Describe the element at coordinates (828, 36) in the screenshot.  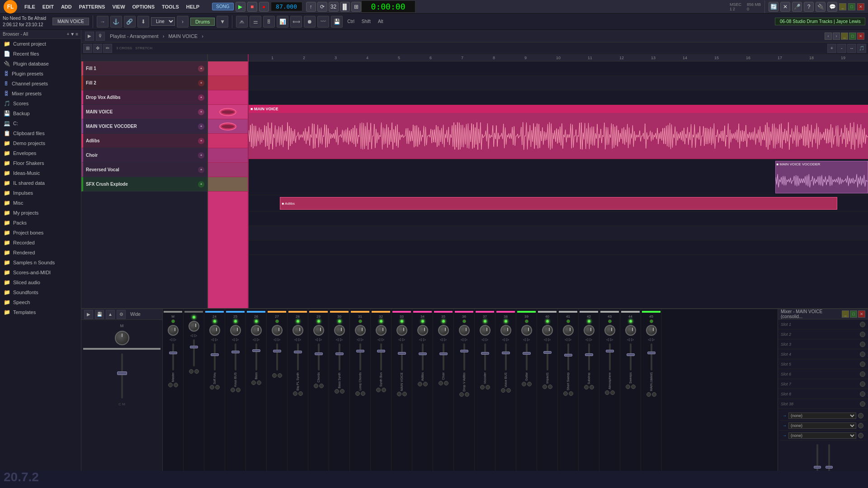
I see `playlist-scroll-left: ‹` at that location.